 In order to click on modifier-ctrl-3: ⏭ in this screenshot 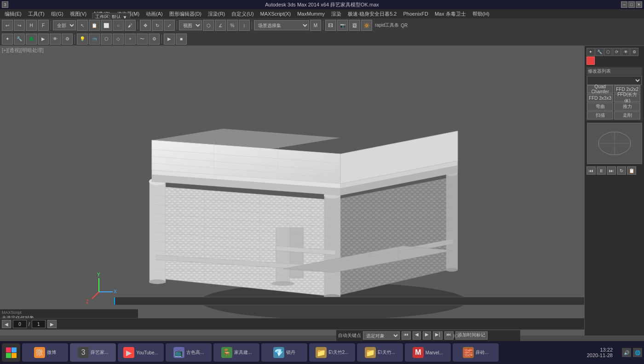, I will do `click(611, 171)`.